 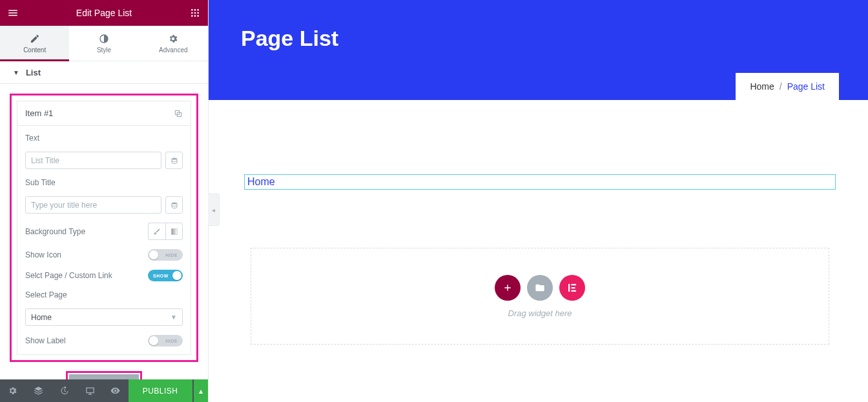 What do you see at coordinates (508, 288) in the screenshot?
I see `add-section-button` at bounding box center [508, 288].